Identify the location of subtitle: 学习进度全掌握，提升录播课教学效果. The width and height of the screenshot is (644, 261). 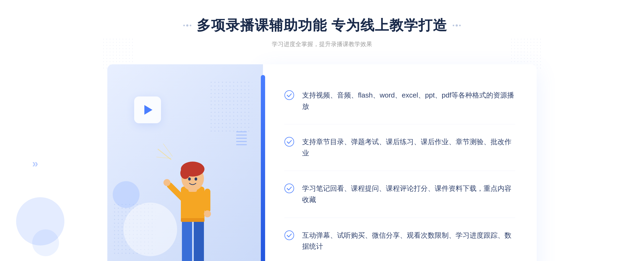
(322, 44).